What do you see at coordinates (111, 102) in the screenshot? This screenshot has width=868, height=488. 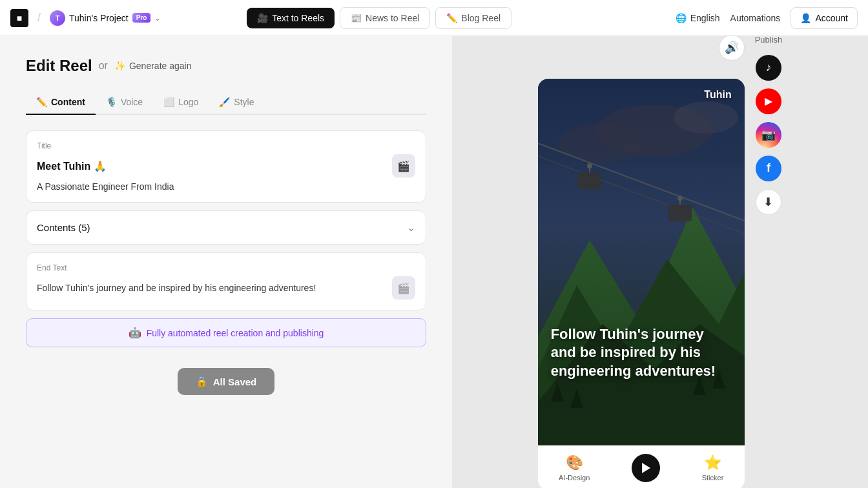 I see `mic-icon: 🎙️` at bounding box center [111, 102].